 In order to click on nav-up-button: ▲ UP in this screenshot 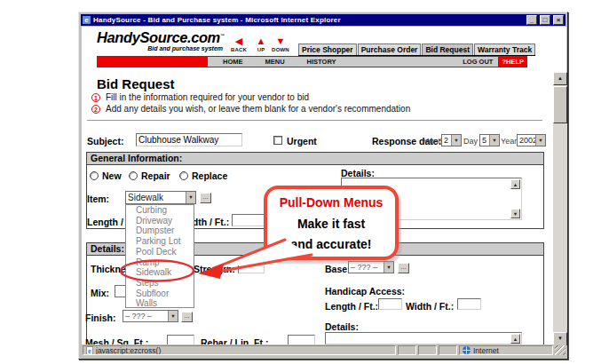, I will do `click(261, 44)`.